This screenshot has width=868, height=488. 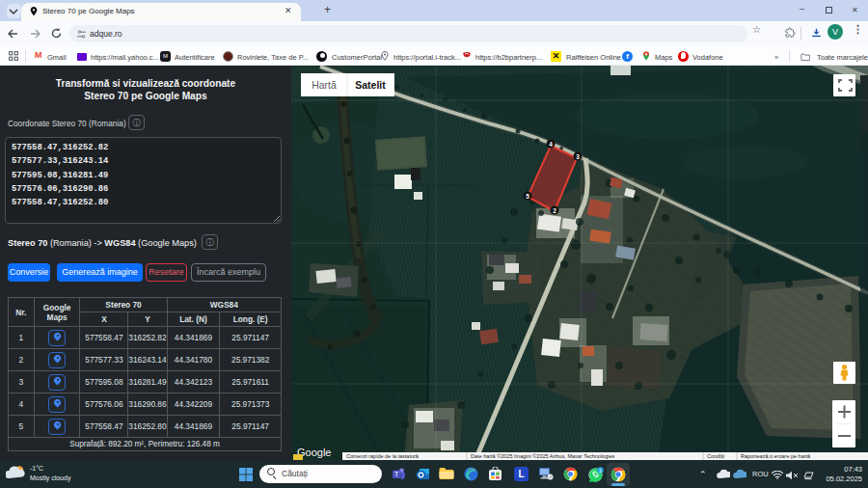 What do you see at coordinates (397, 474) in the screenshot?
I see `svg-text: T` at bounding box center [397, 474].